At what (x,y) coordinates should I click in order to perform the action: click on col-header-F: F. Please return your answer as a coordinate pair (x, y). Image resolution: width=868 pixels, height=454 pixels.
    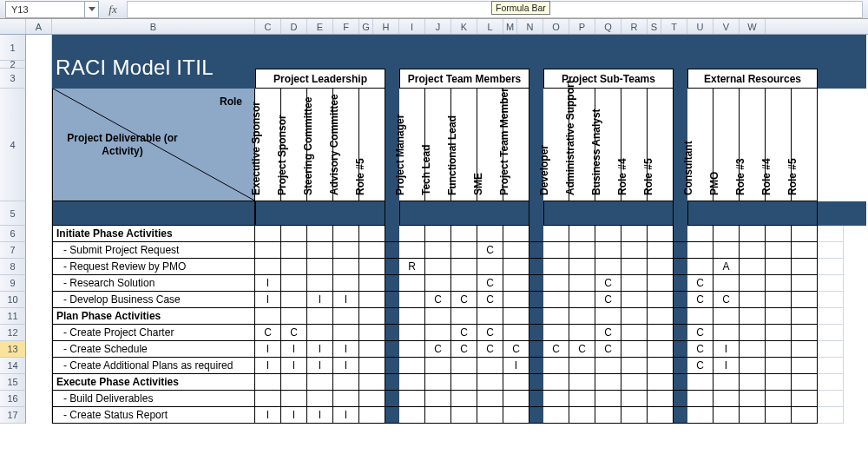
    Looking at the image, I should click on (346, 26).